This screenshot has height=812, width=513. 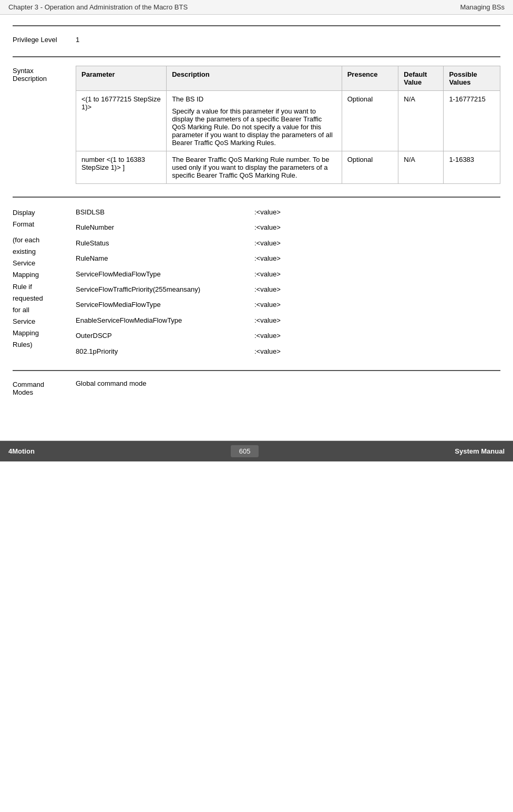 I want to click on display-format-line: RuleStatus:<value>, so click(x=288, y=243).